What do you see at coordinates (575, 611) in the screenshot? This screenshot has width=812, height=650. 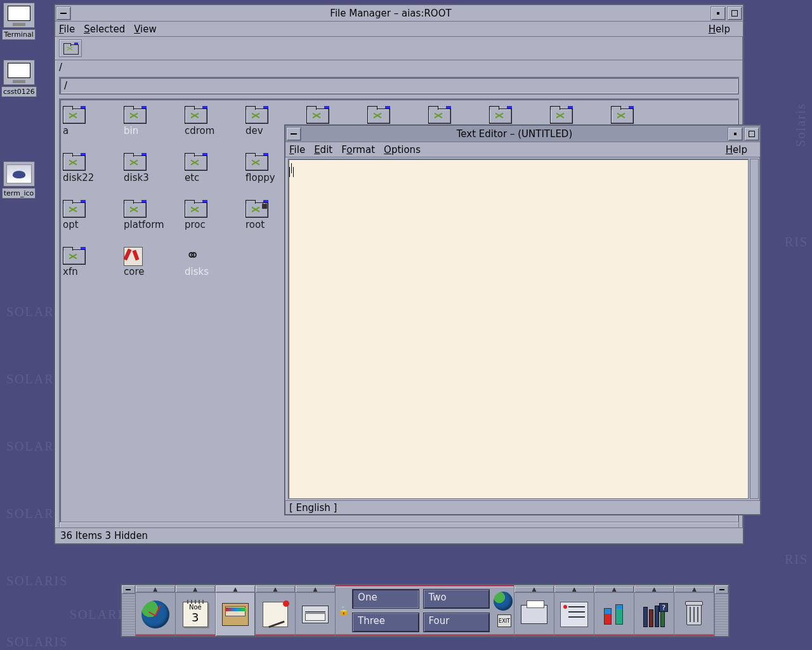 I see `panel-style-manager: ▲` at bounding box center [575, 611].